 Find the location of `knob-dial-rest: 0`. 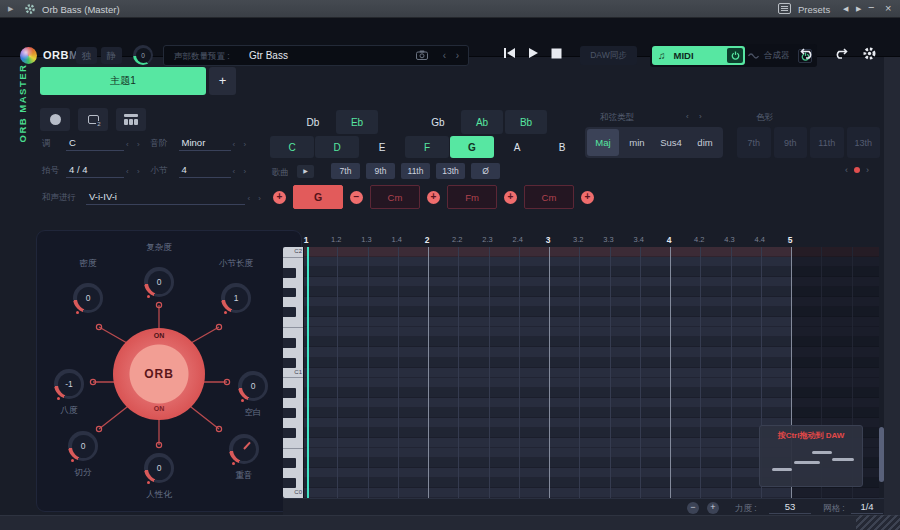

knob-dial-rest: 0 is located at coordinates (253, 386).